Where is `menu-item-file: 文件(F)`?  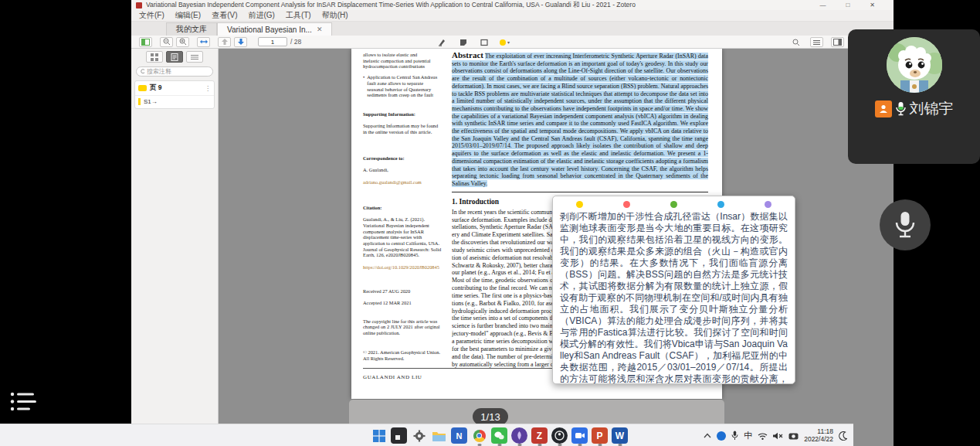 menu-item-file: 文件(F) is located at coordinates (151, 15).